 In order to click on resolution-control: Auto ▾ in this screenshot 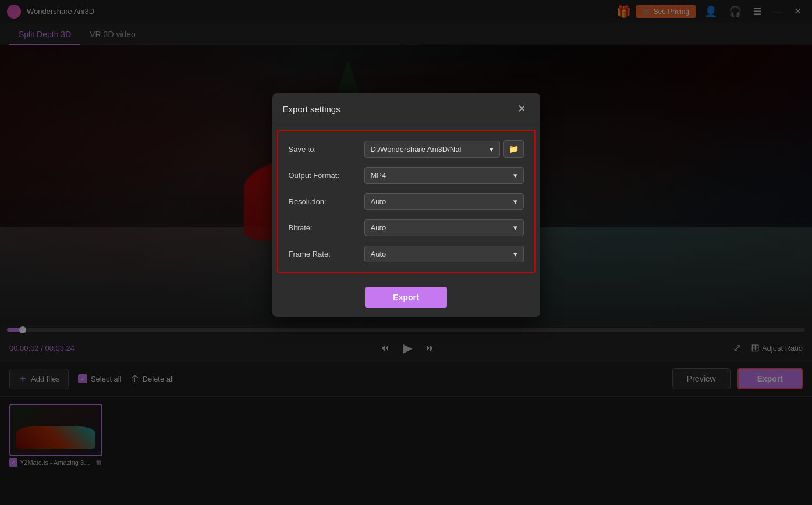, I will do `click(444, 201)`.